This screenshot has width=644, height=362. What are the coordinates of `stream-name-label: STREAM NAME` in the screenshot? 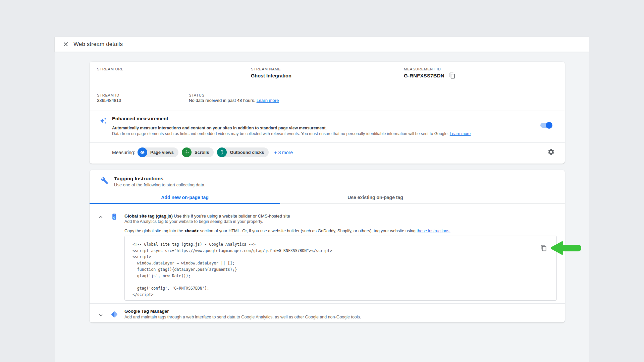 It's located at (266, 69).